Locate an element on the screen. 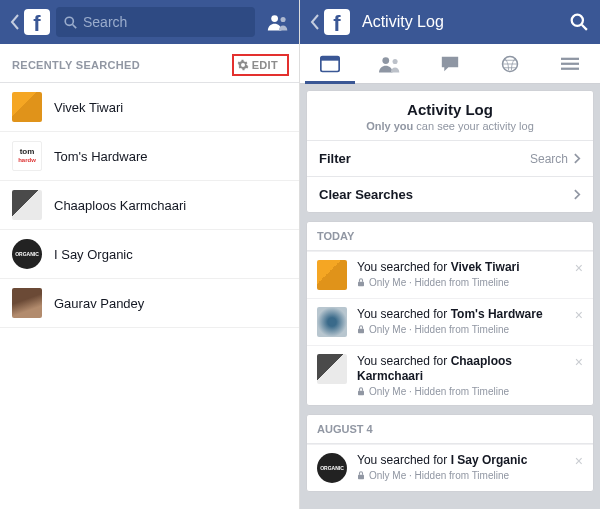  search-input: Search is located at coordinates (156, 22).